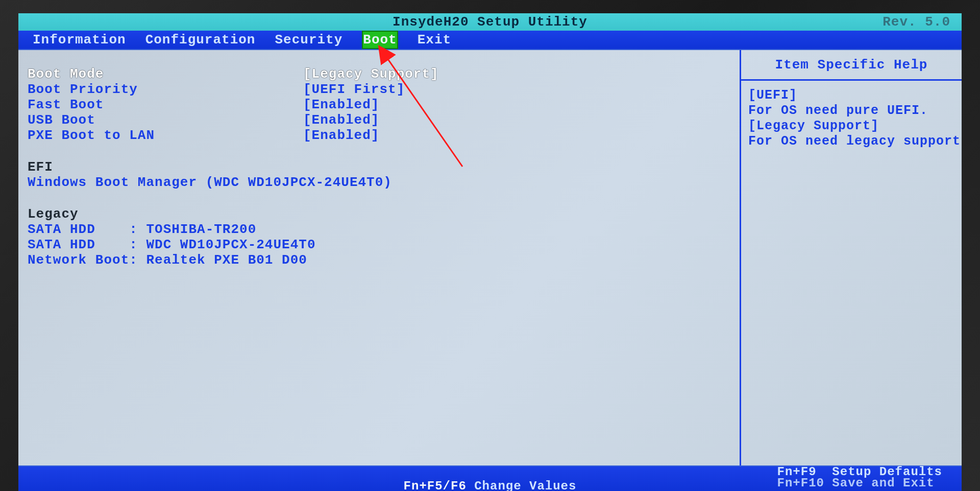  Describe the element at coordinates (308, 40) in the screenshot. I see `tab-security: Security` at that location.